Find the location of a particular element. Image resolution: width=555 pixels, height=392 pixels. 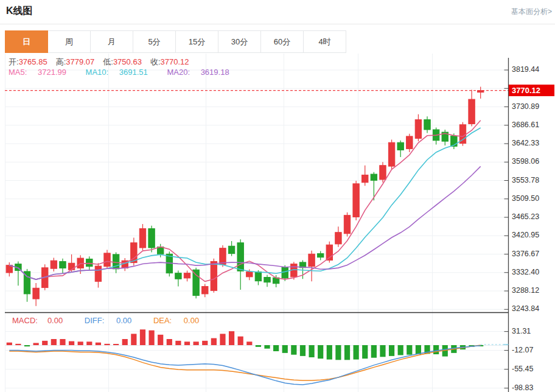

high-value: 3779.07 is located at coordinates (80, 62).